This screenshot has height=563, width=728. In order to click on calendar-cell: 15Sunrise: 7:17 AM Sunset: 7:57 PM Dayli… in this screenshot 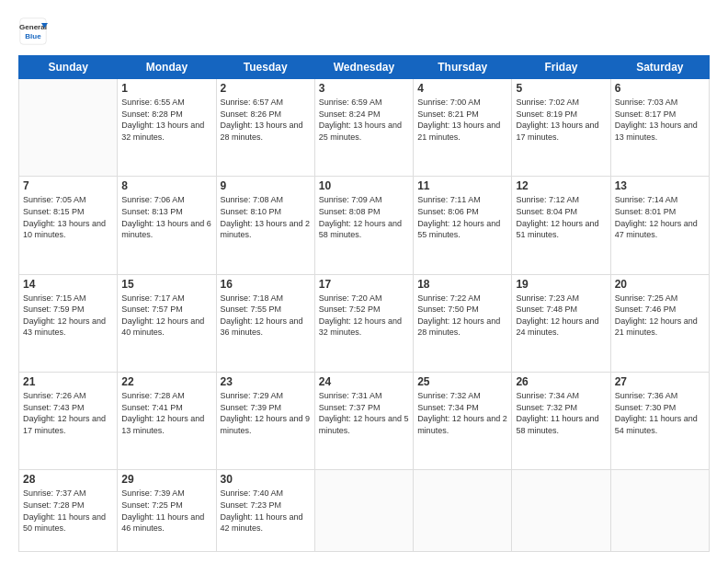, I will do `click(167, 323)`.